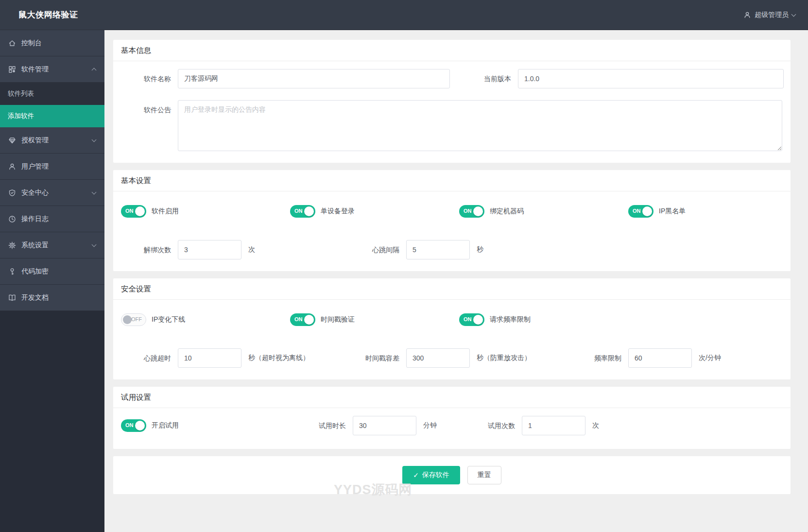 This screenshot has width=808, height=532. I want to click on section-title: 安全设置, so click(452, 289).